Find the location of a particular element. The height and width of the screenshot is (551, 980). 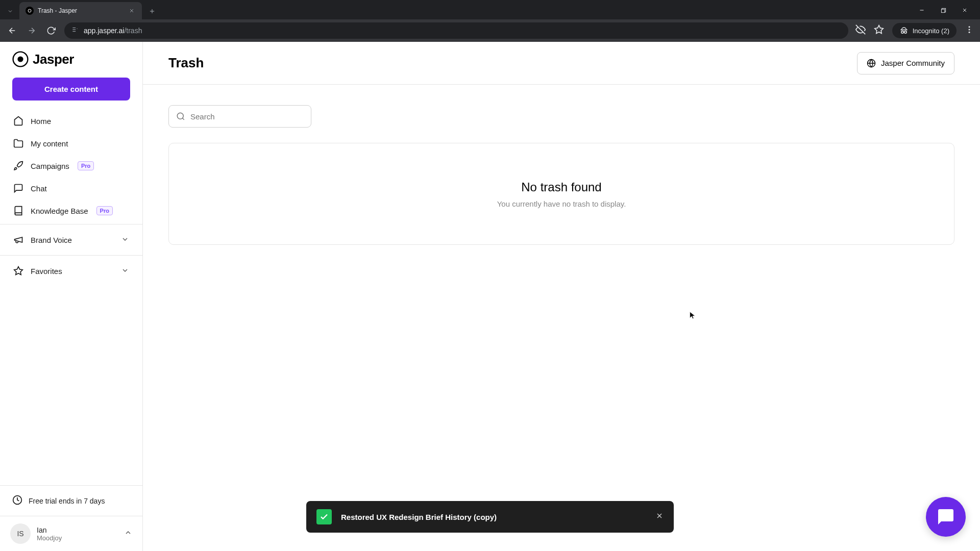

user-name: Ian is located at coordinates (78, 530).